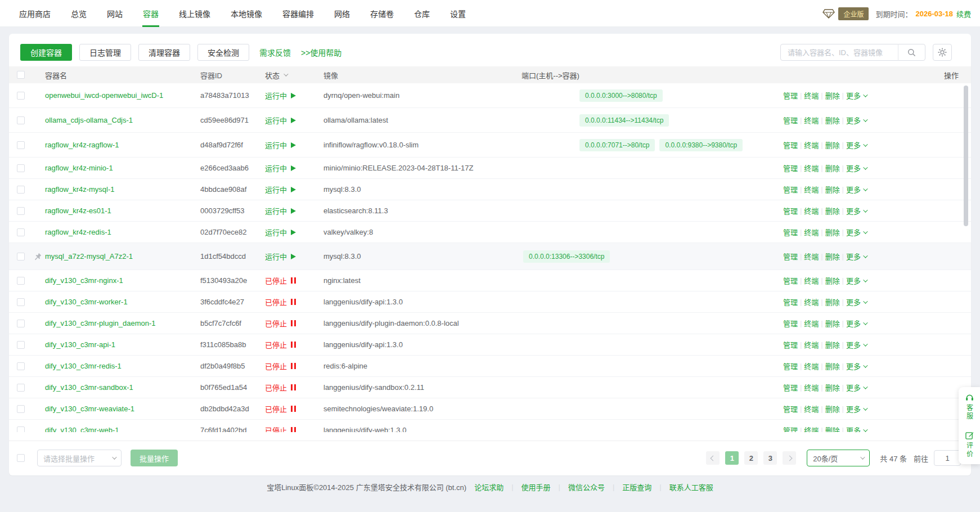  I want to click on container-name-link: ragflow_kr4z-es01-1, so click(78, 210).